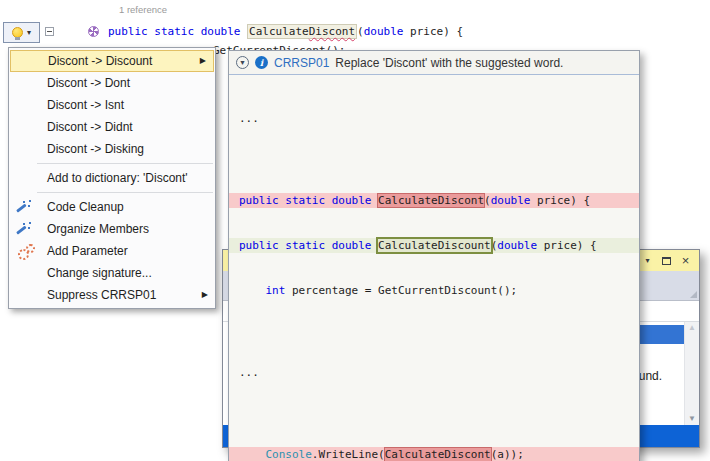 This screenshot has height=461, width=710. Describe the element at coordinates (112, 273) in the screenshot. I see `menu-item-change-signature: Change signature...` at that location.